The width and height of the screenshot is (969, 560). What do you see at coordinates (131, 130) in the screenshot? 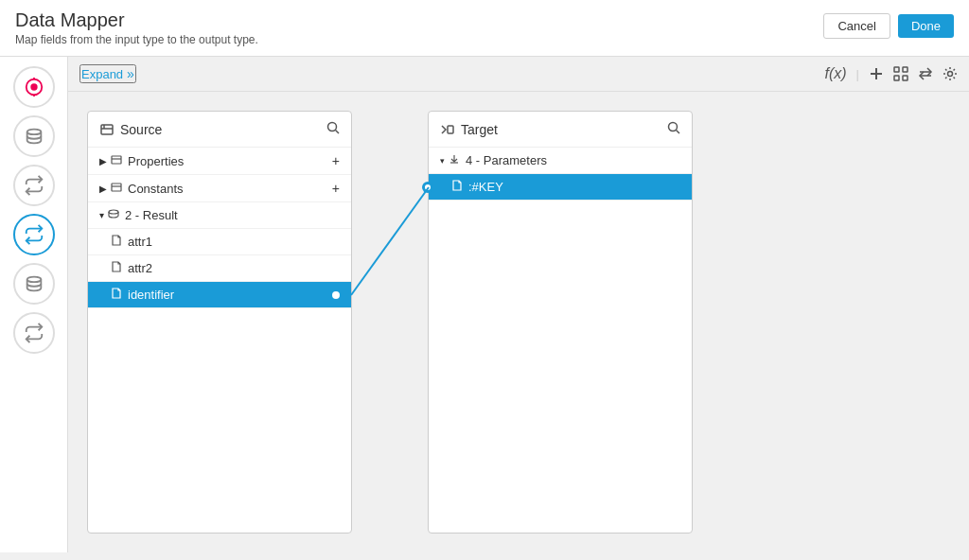
I see `source-panel-title: Source` at bounding box center [131, 130].